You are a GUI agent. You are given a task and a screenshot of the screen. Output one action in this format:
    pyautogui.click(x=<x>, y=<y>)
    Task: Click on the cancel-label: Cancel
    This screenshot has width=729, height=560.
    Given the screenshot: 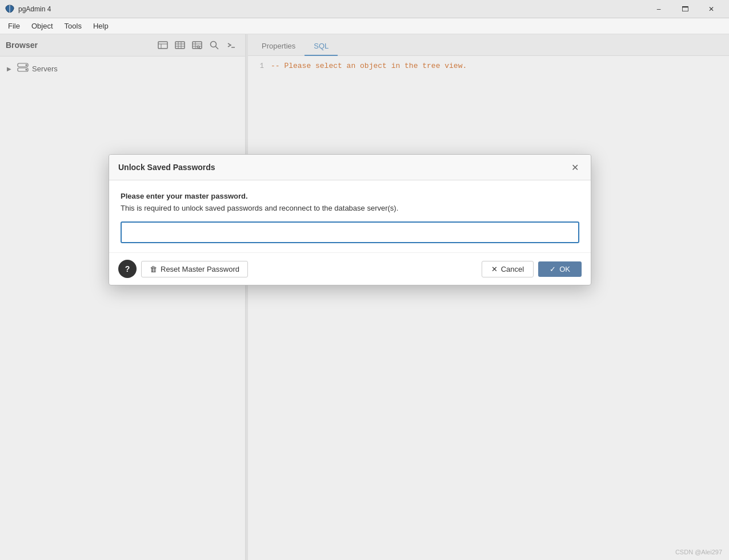 What is the action you would take?
    pyautogui.click(x=512, y=269)
    